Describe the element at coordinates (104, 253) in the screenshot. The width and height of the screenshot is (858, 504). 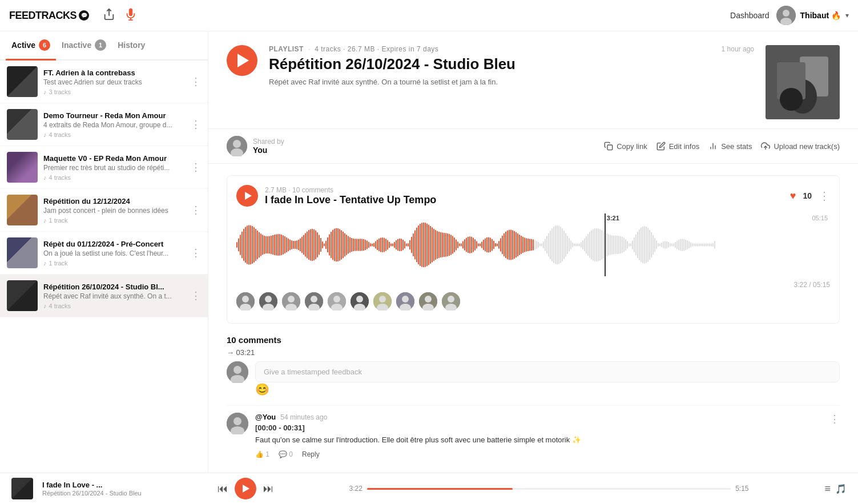
I see `list-item: Répèt du 01/12/2024 - Pré-Concert On a j…` at that location.